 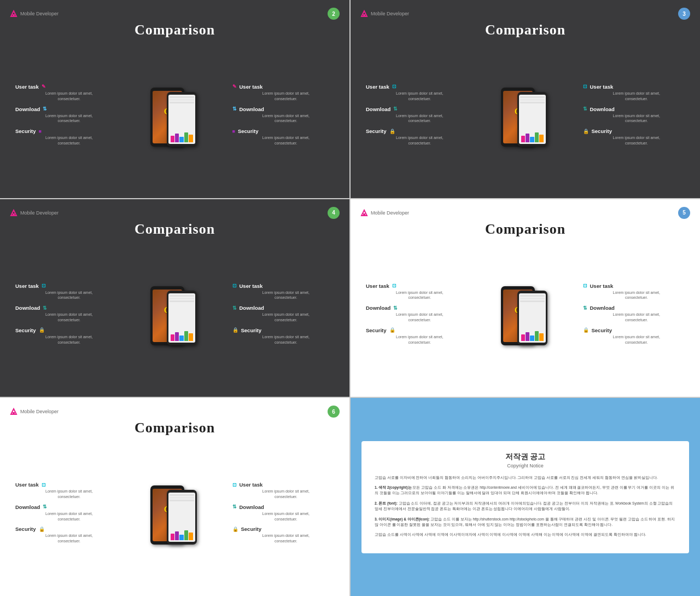 I want to click on brand-2: Mobile Developer, so click(x=385, y=14).